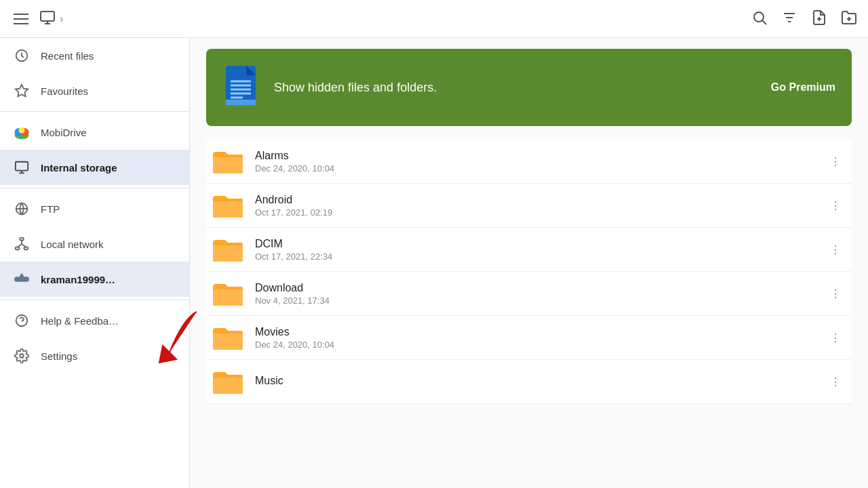  What do you see at coordinates (540, 332) in the screenshot?
I see `file-name: Movies` at bounding box center [540, 332].